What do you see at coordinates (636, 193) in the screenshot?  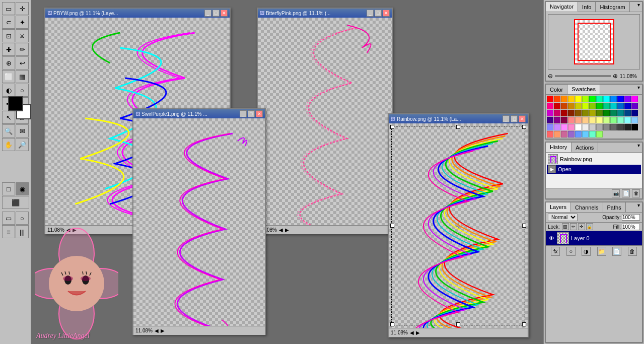 I see `delete-history-button: 🗑` at bounding box center [636, 193].